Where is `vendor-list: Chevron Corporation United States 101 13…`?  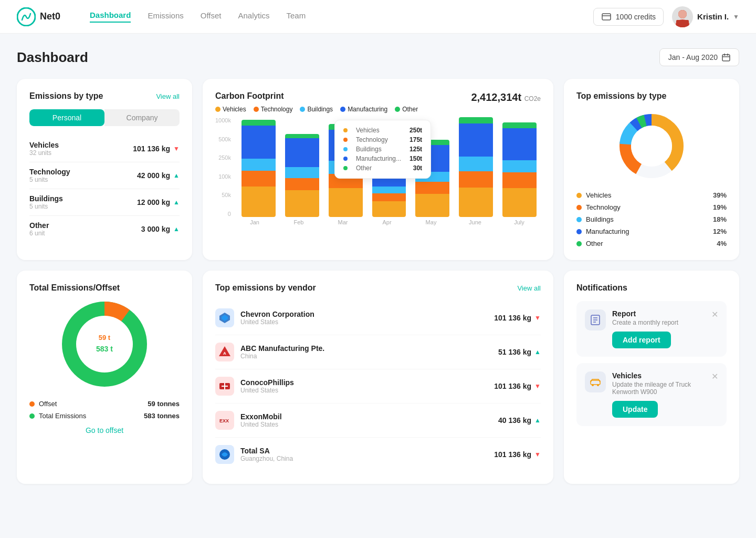 vendor-list: Chevron Corporation United States 101 13… is located at coordinates (378, 386).